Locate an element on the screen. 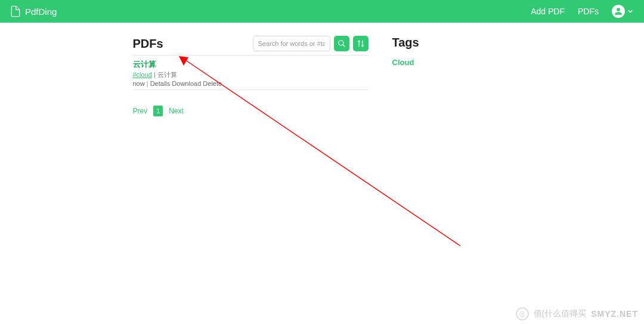  download-link: Download is located at coordinates (186, 84).